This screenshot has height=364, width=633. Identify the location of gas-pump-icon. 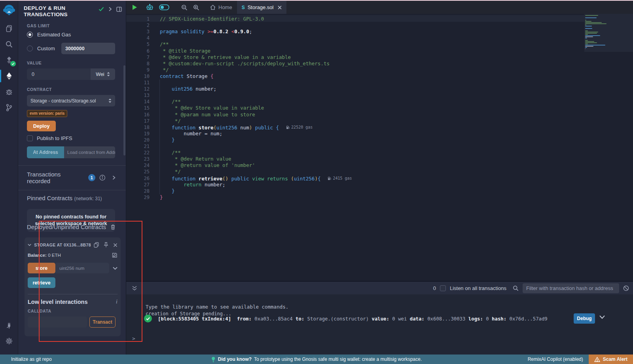
(288, 127).